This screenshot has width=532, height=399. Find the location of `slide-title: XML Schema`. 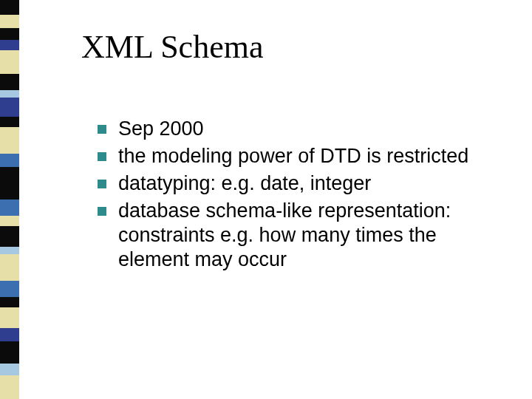

slide-title: XML Schema is located at coordinates (172, 47).